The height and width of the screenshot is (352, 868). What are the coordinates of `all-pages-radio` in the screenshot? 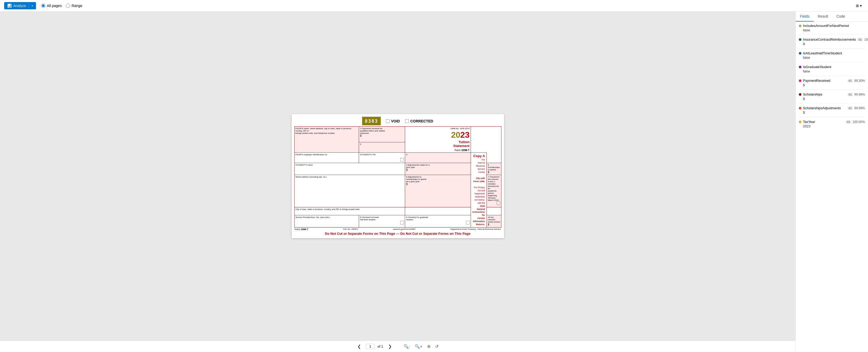 It's located at (43, 6).